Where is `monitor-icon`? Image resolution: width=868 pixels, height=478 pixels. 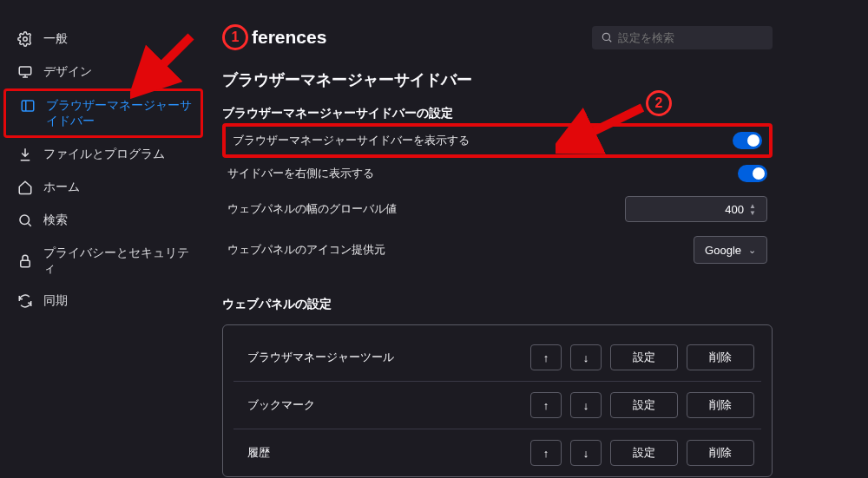
monitor-icon is located at coordinates (25, 72).